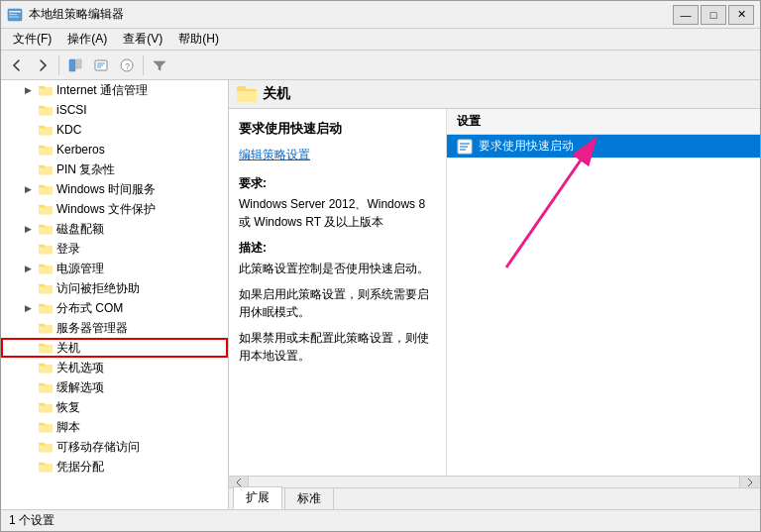  What do you see at coordinates (115, 189) in the screenshot?
I see `tree-item-windows-time: ▶ Windows 时间服务` at bounding box center [115, 189].